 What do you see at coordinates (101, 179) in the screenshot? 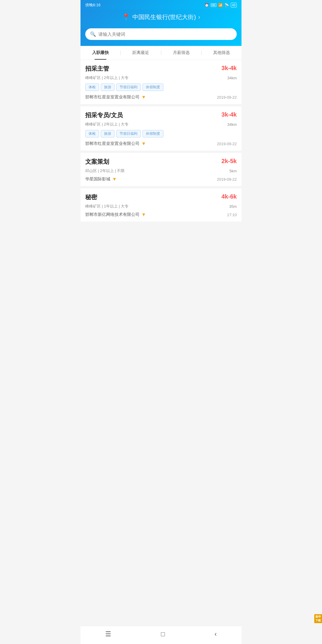
I see `company-info: 华星国际影城 ▼` at bounding box center [101, 179].